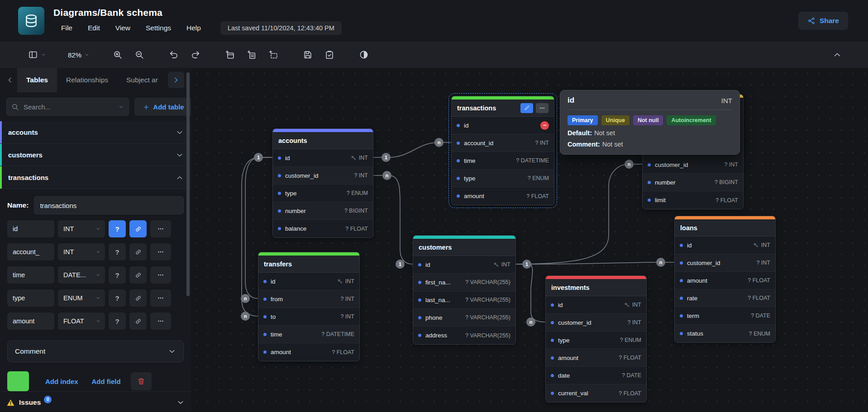  Describe the element at coordinates (596, 393) in the screenshot. I see `table-field-row: current_val? FLOAT` at that location.